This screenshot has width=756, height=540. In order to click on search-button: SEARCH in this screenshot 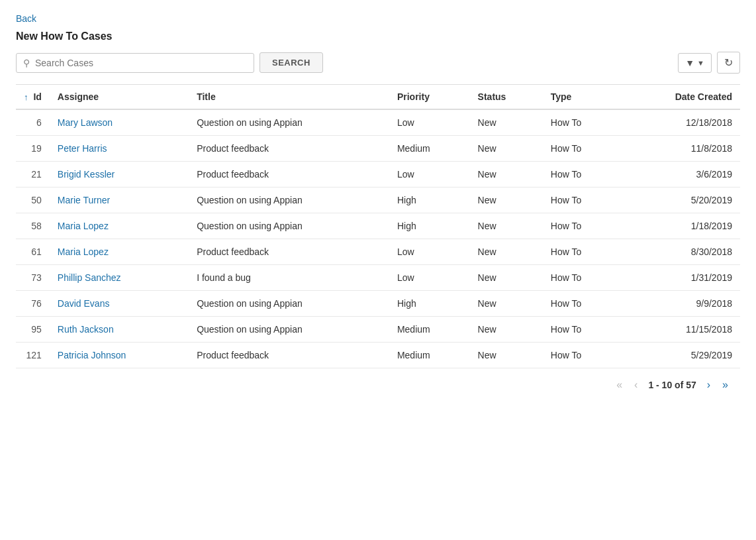, I will do `click(291, 62)`.